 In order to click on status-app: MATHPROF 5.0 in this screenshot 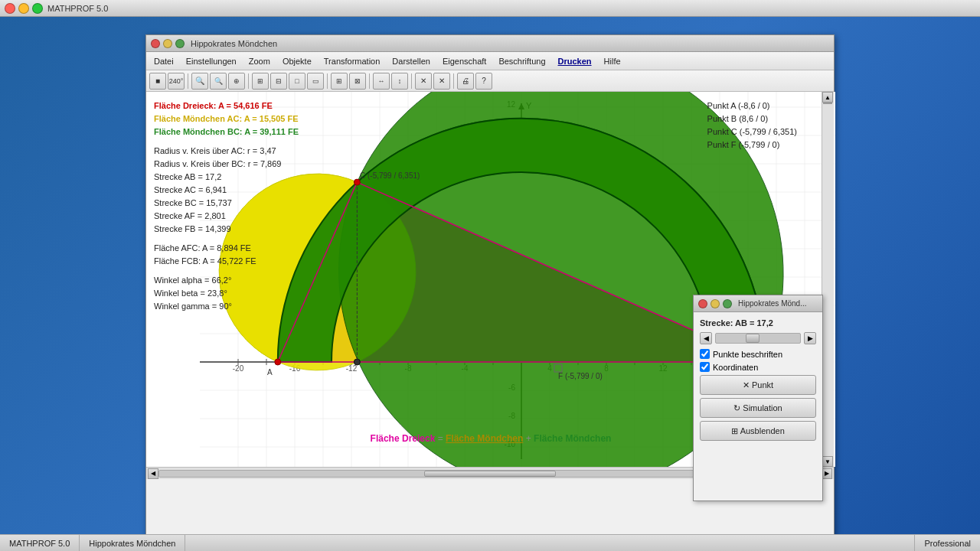, I will do `click(40, 543)`.